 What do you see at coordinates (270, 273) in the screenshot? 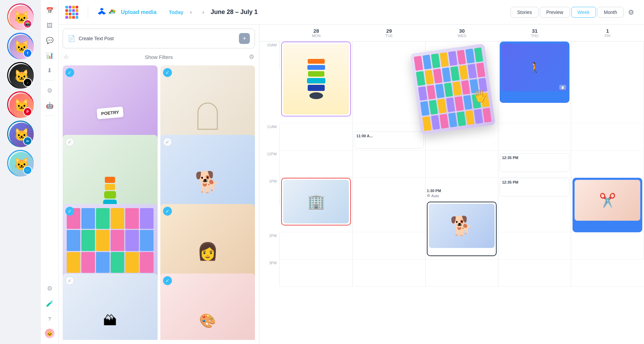
I see `time-3pm: 3PM` at bounding box center [270, 273].